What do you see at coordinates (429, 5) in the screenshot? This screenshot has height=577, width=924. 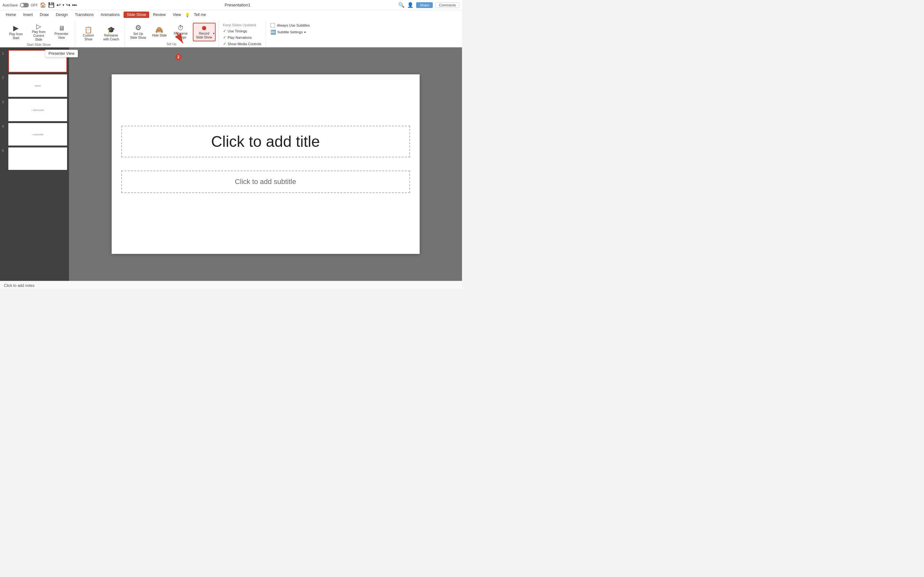 I see `title-bar-right: 🔍 👤 Share Comments` at bounding box center [429, 5].